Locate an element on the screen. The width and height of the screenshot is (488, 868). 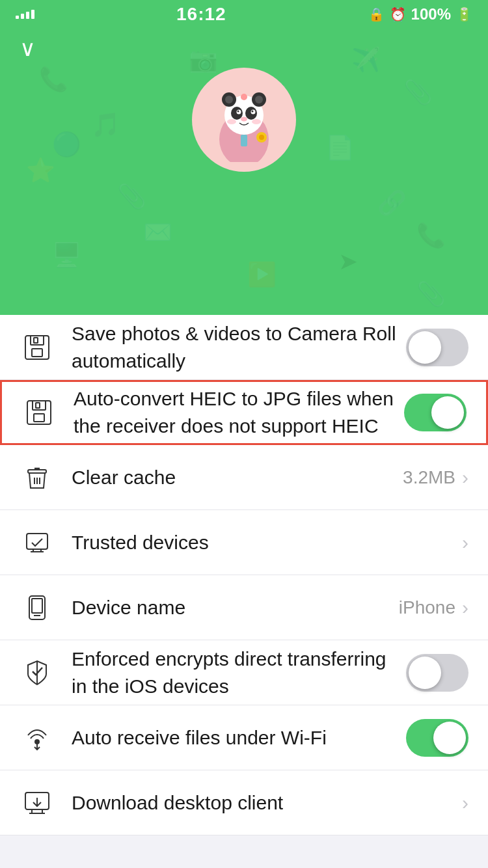
auto-convert-item: Auto-convert HEIC to JPG files when the … is located at coordinates (244, 413).